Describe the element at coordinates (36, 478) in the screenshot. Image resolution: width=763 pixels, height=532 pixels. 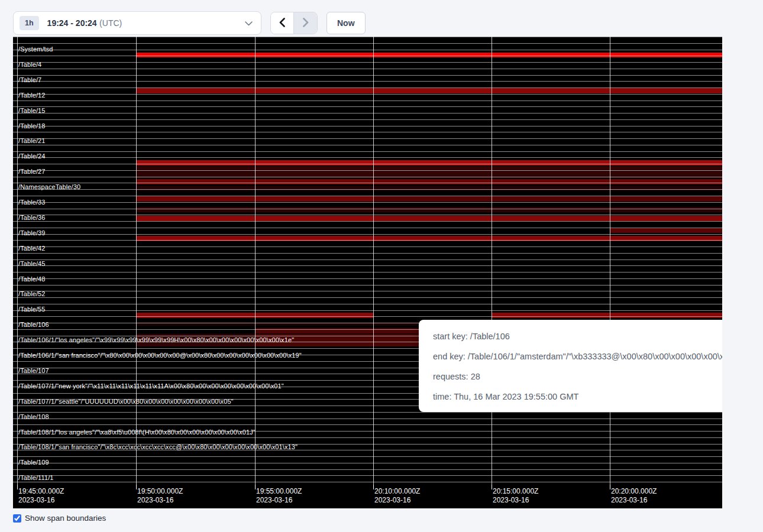
I see `span-row-label: /Table/111/1` at that location.